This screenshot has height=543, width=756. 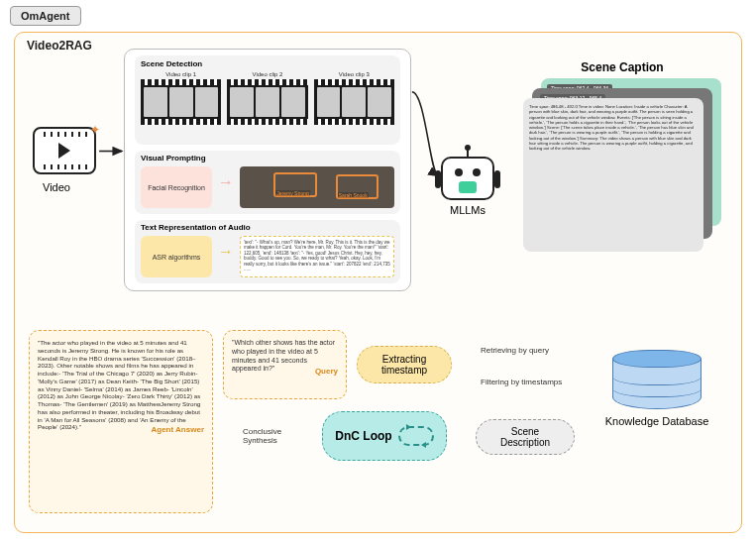 I want to click on answer-tag: Agent Answer, so click(x=178, y=430).